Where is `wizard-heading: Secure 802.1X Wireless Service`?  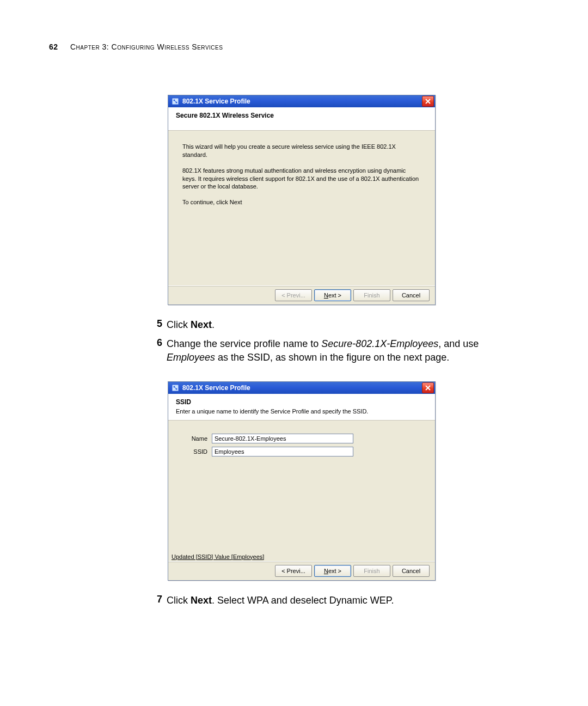
wizard-heading: Secure 802.1X Wireless Service is located at coordinates (302, 115).